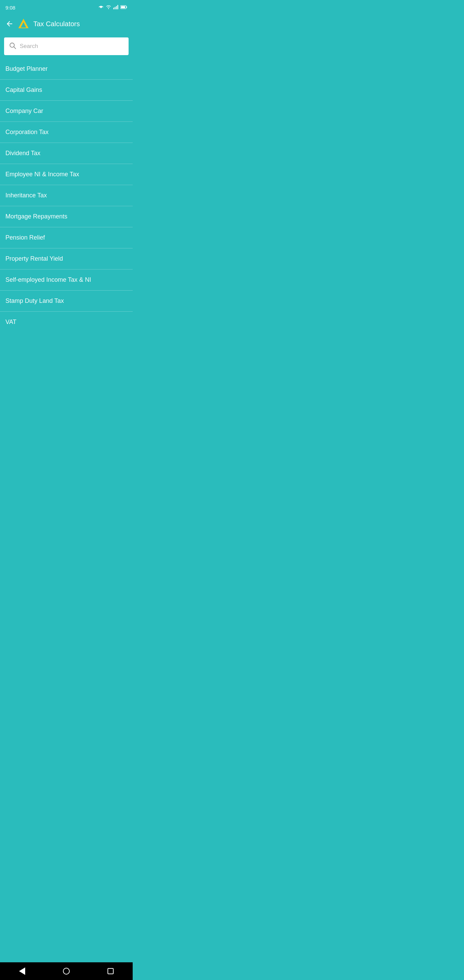  I want to click on status-bar: 9:08, so click(66, 7).